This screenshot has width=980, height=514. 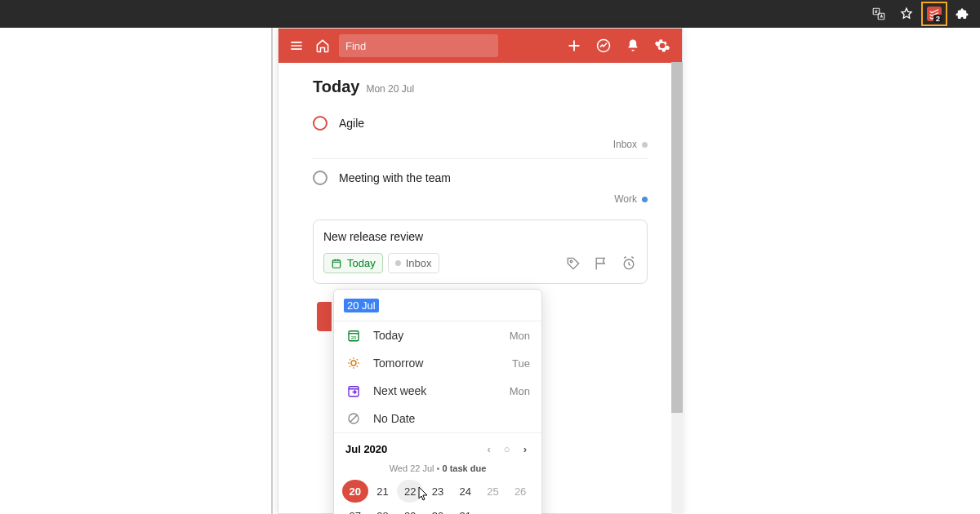 I want to click on page-title: Today, so click(x=336, y=86).